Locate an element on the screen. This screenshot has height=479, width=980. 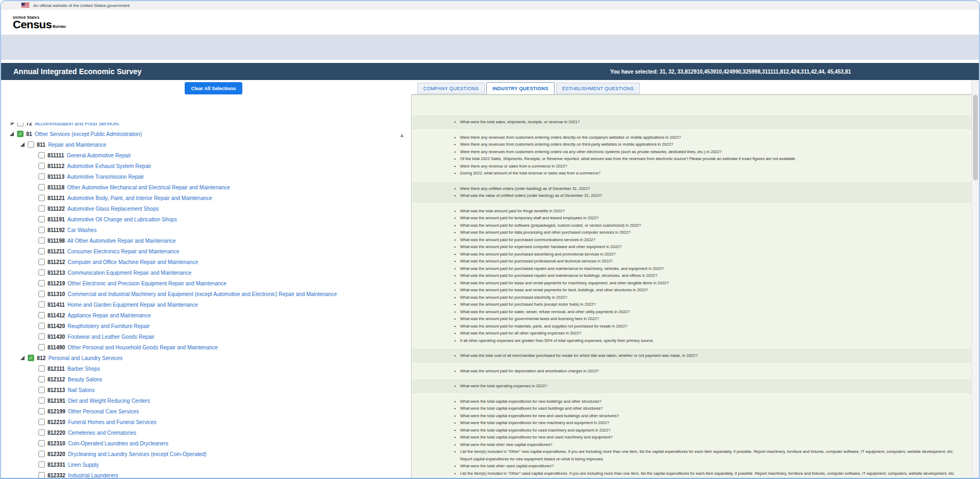
tab-establishment-questions: ESTABLISHMENT QUESTIONS is located at coordinates (598, 89).